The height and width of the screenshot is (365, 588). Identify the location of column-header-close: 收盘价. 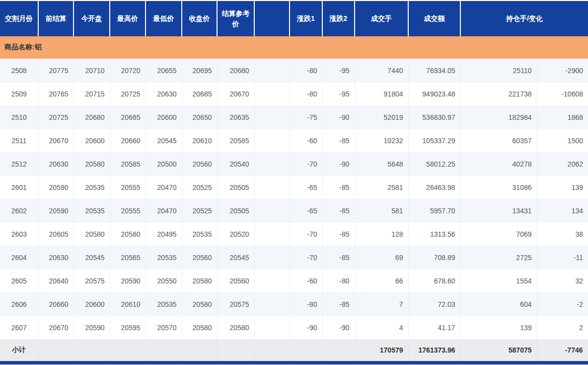
(200, 19).